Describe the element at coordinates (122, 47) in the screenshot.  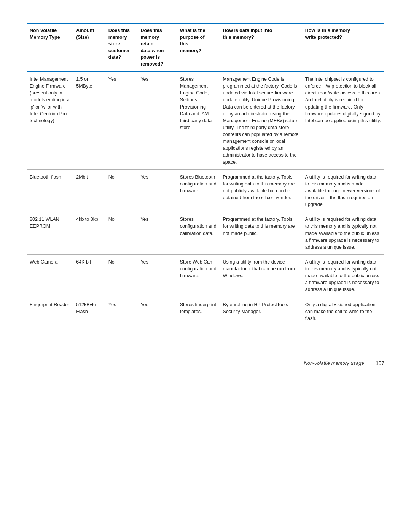
I see `header-store: Does thismemorystorecustomerdata?` at that location.